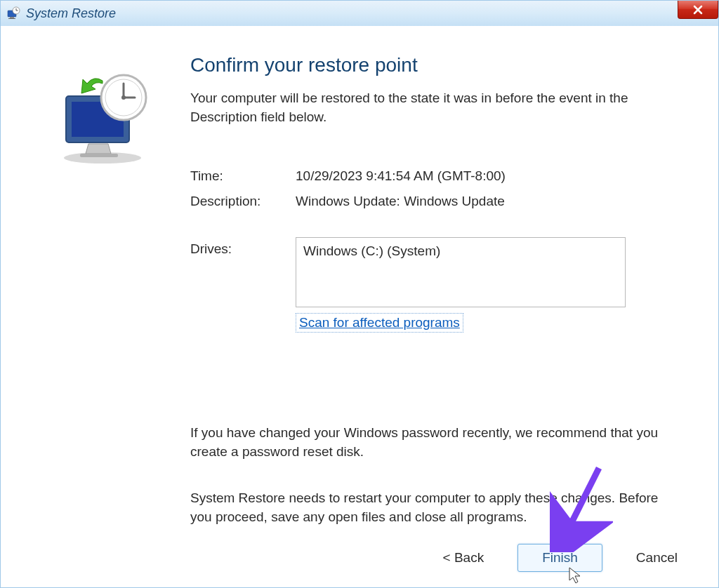  Describe the element at coordinates (560, 558) in the screenshot. I see `finish-button: Finish` at that location.